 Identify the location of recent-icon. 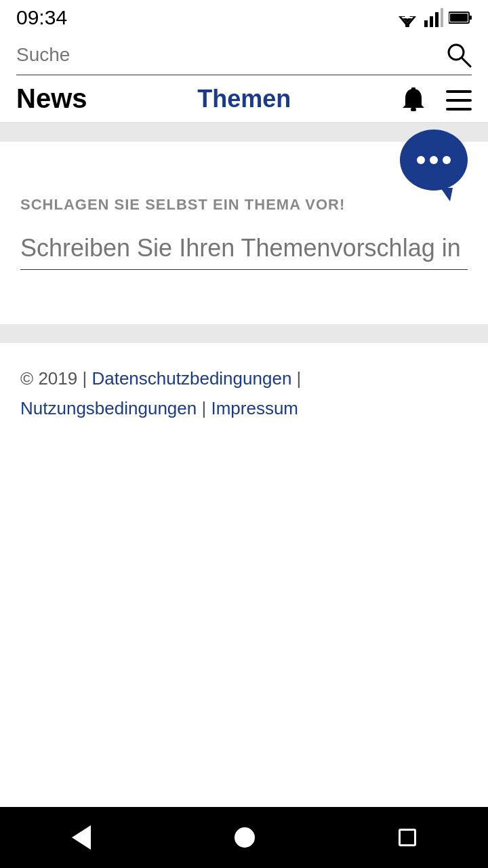
(407, 837).